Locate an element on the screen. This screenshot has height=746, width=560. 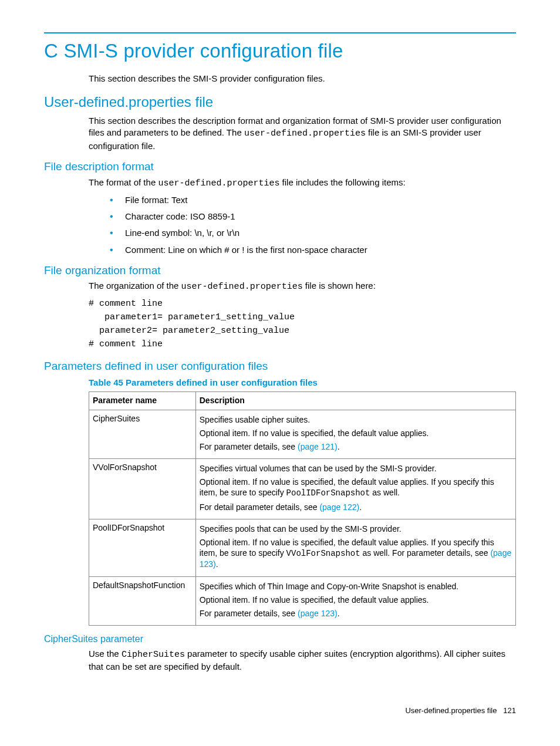
list-item: Line-end symbol: \n, \r, or \r\n is located at coordinates (313, 233).